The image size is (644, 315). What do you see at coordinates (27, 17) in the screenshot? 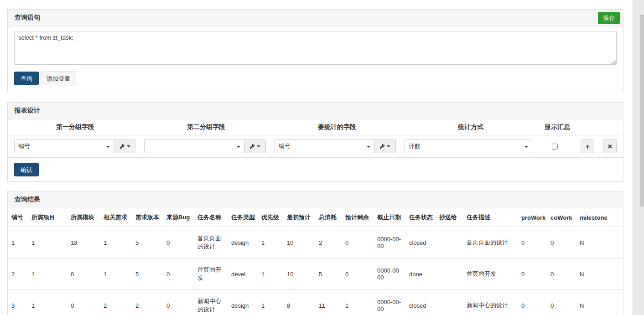
I see `query-statement-title: 查询语句` at bounding box center [27, 17].